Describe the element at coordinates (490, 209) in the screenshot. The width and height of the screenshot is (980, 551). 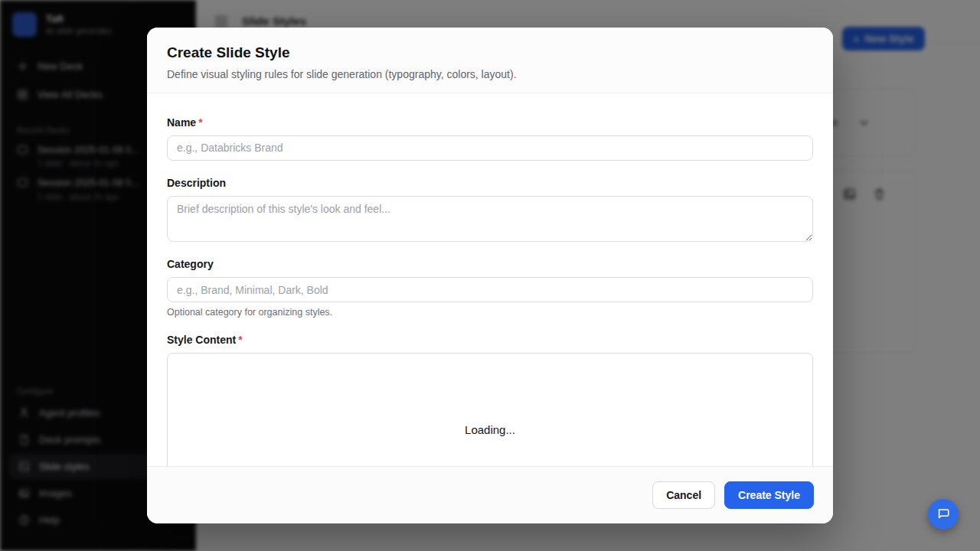
I see `description-field-group: Description` at that location.